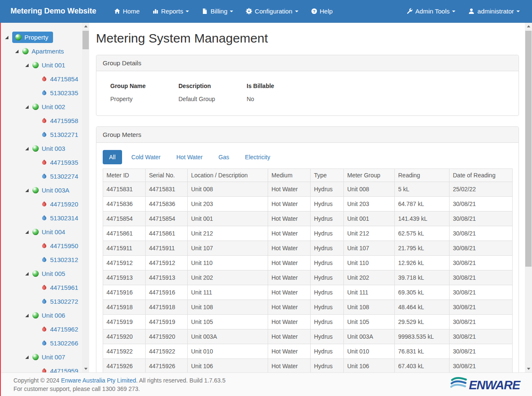 The height and width of the screenshot is (396, 532). I want to click on company-link: Enware Australia Pty Limited, so click(98, 380).